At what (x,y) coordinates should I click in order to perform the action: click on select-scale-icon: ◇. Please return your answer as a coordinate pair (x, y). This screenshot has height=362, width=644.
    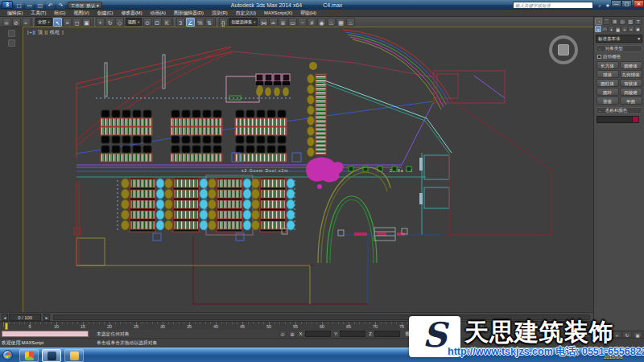
    Looking at the image, I should click on (119, 23).